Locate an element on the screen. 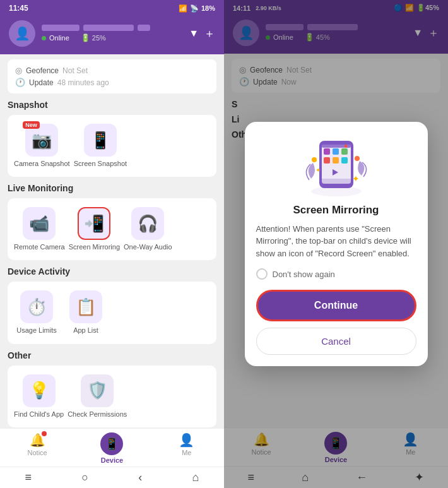  device-activity-title: Device Activity is located at coordinates (112, 271).